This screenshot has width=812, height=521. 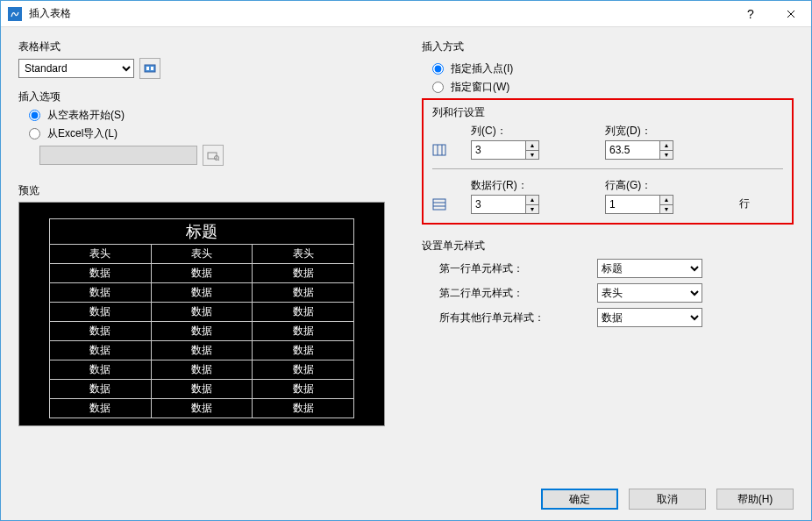 What do you see at coordinates (535, 132) in the screenshot?
I see `columns-label: 列(C)：` at bounding box center [535, 132].